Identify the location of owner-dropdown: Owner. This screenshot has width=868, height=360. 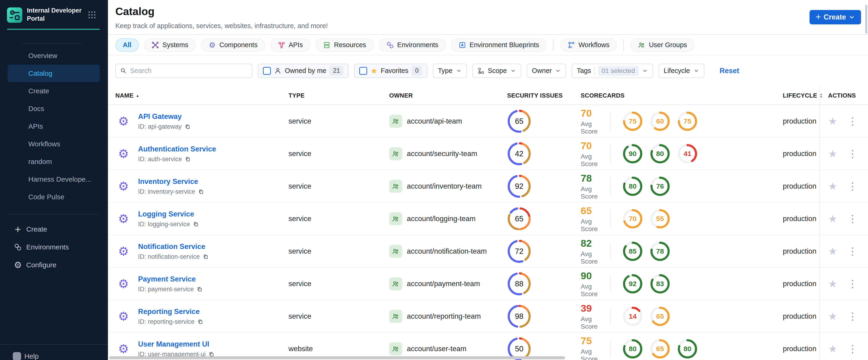
(547, 71).